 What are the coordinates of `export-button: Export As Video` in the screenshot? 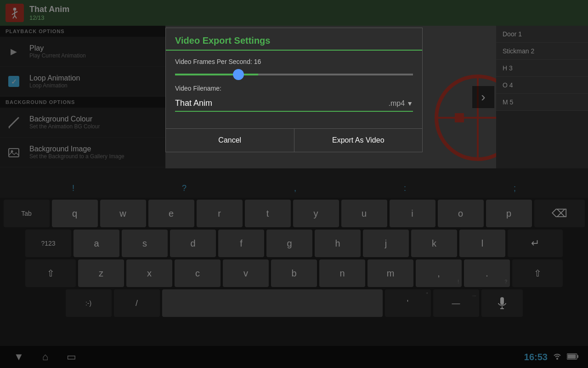 It's located at (358, 140).